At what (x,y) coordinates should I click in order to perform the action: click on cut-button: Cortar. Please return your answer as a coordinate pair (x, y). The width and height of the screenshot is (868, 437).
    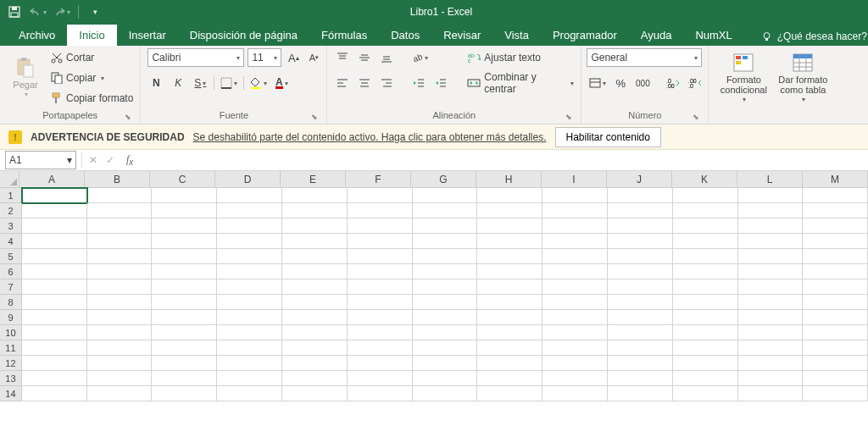
    Looking at the image, I should click on (92, 58).